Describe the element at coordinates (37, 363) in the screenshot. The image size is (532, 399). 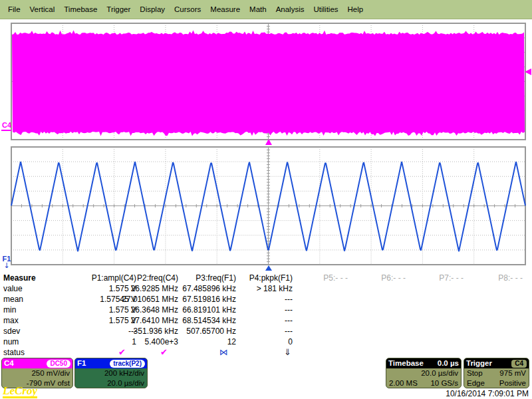
I see `c4-descriptor-header: C4 DC50` at that location.